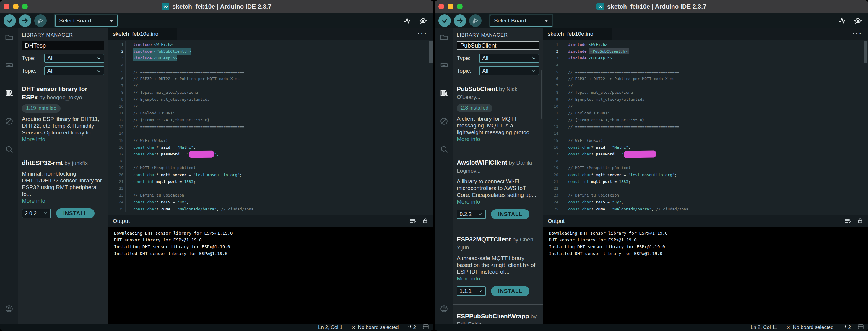 The width and height of the screenshot is (868, 331). What do you see at coordinates (423, 33) in the screenshot?
I see `more-actions-icon: ···` at bounding box center [423, 33].